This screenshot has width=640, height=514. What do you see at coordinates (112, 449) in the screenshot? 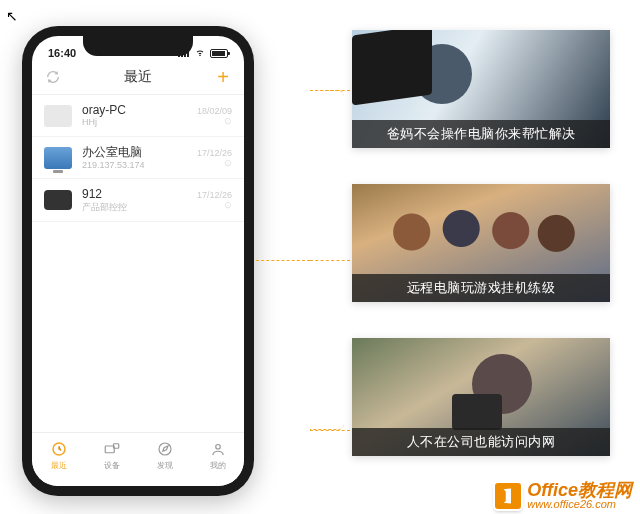
I see `devices-icon` at bounding box center [112, 449].